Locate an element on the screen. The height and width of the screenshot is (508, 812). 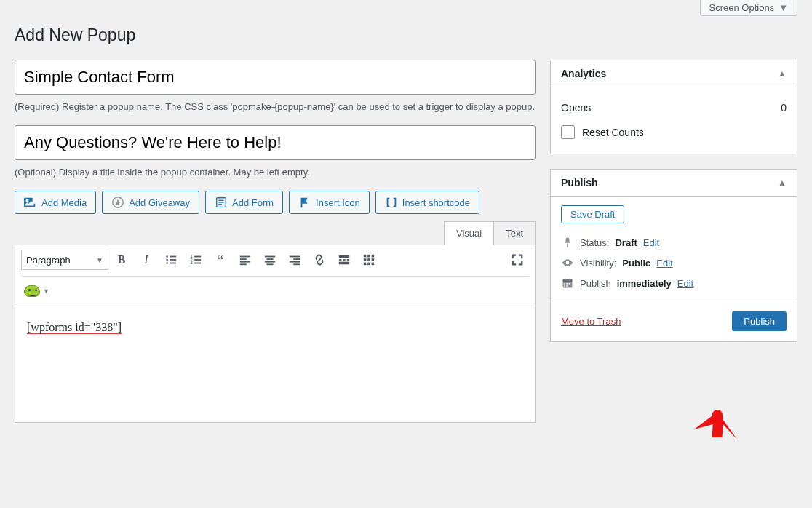
analytics-box: Analytics ▲ Opens 0 Reset Counts is located at coordinates (674, 107).